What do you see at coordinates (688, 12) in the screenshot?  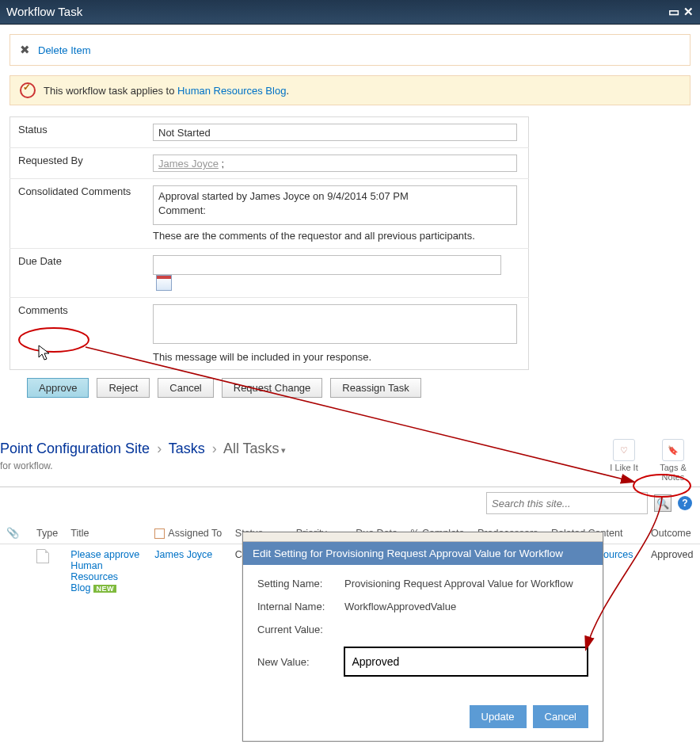 I see `close-icon: ✕` at bounding box center [688, 12].